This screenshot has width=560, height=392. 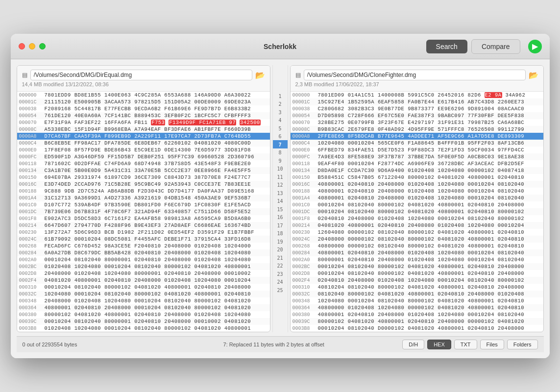 What do you see at coordinates (417, 219) in the screenshot?
I see `table-row: 0001F8 02040810 20408000 01020408 102040…` at bounding box center [417, 219].